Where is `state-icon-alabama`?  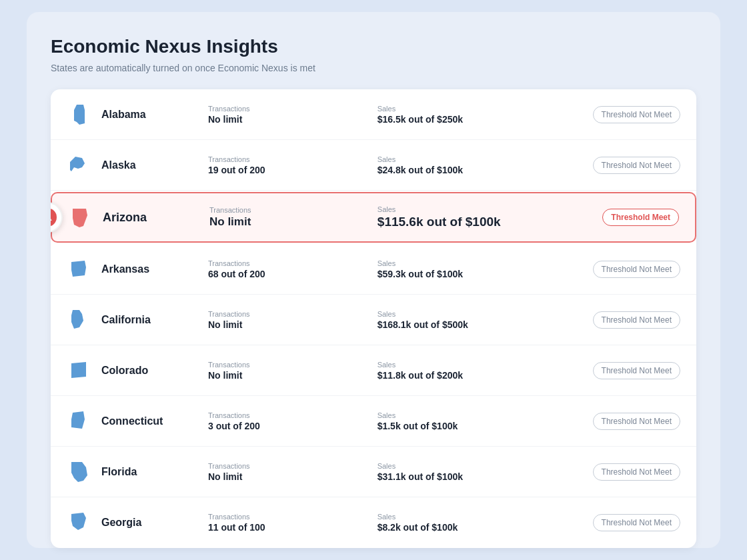 state-icon-alabama is located at coordinates (79, 115).